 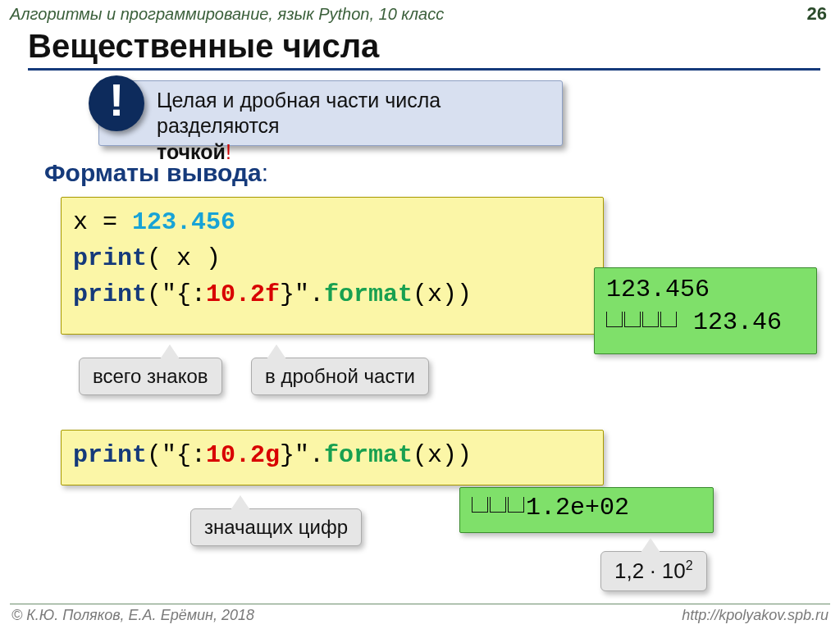 I want to click on slide-title: Вещественные числа, so click(x=424, y=49).